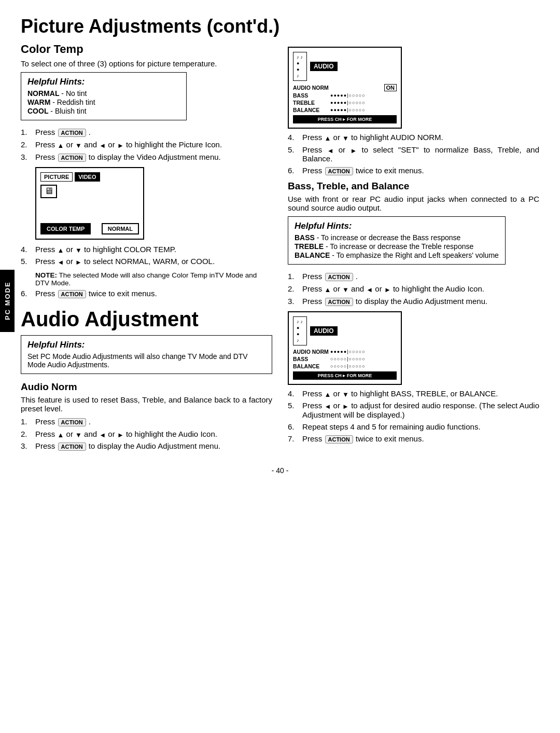 Image resolution: width=560 pixels, height=733 pixels. I want to click on audio-screen-bottom-header: ♪♪ ● ● ♪ AUDIO, so click(345, 331).